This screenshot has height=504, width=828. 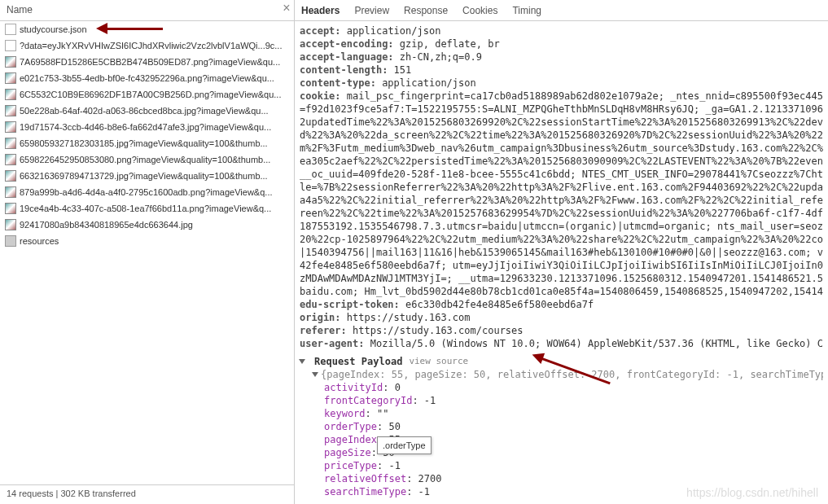 I want to click on header-line: user-agent: Mozilla/5.0 (Windows NT 10.0…, so click(x=562, y=344).